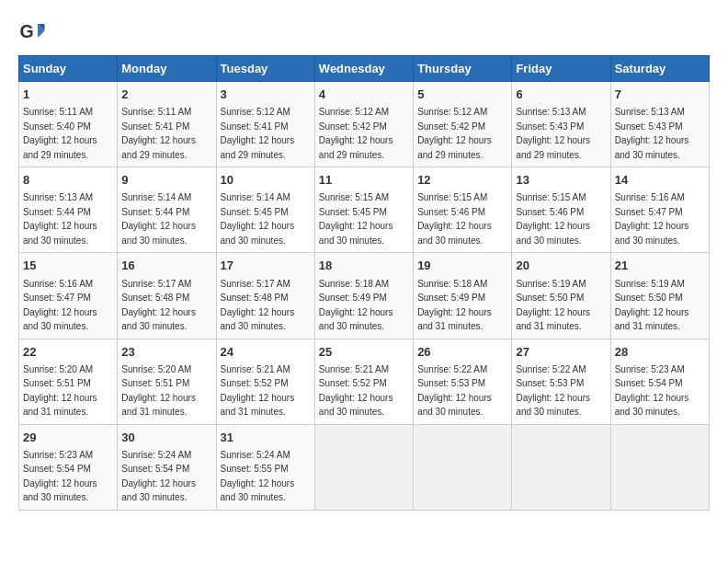  I want to click on header-day-tuesday: Tuesday, so click(265, 69).